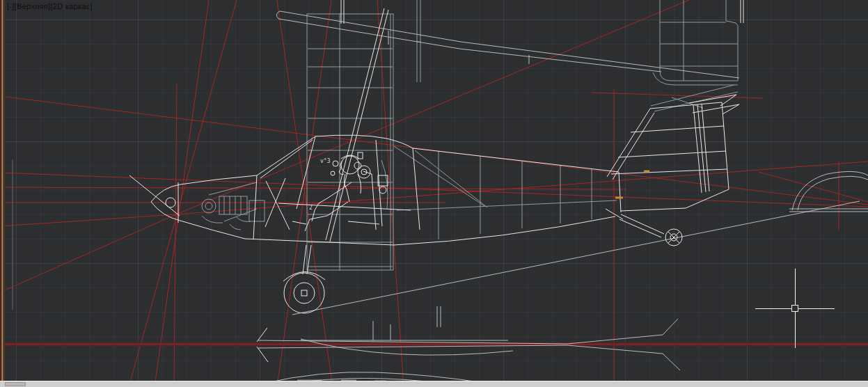  What do you see at coordinates (310, 207) in the screenshot?
I see `panel-annotation: 2` at bounding box center [310, 207].